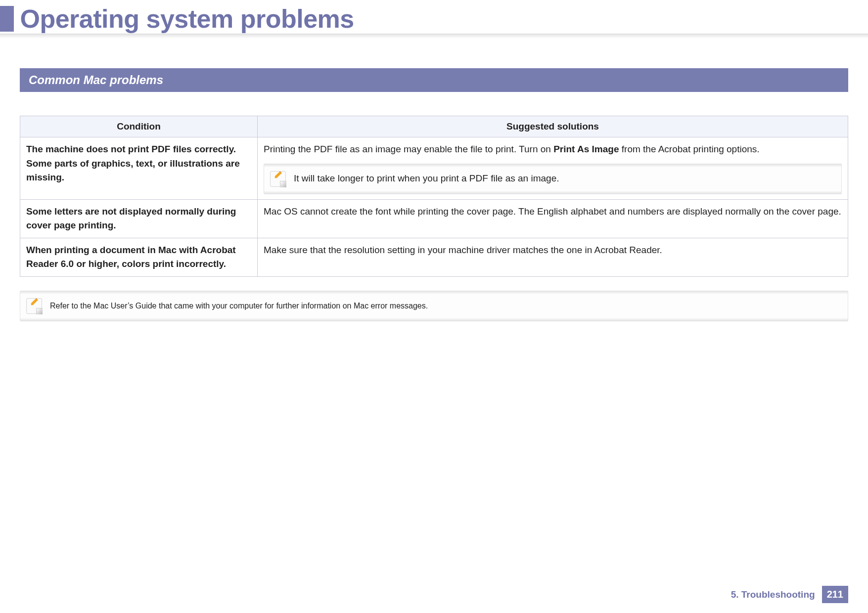 The image size is (868, 613). I want to click on condition-cell: When printing a document in Mac with Acr…, so click(139, 257).